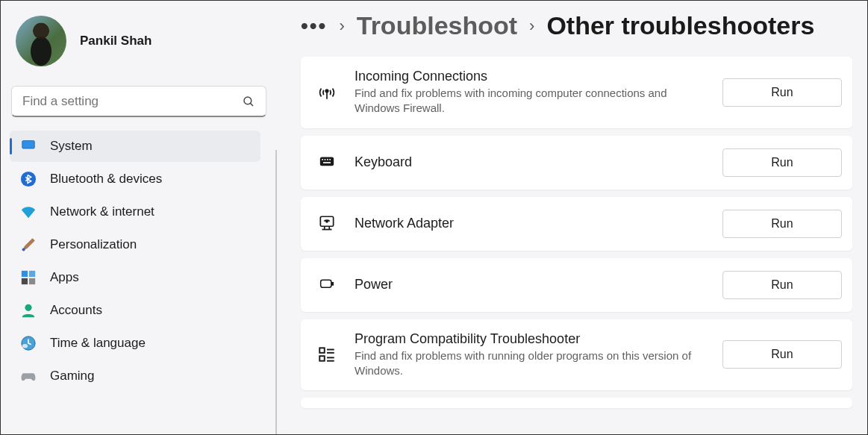  I want to click on troubleshooter-title: Incoming Connections, so click(530, 76).